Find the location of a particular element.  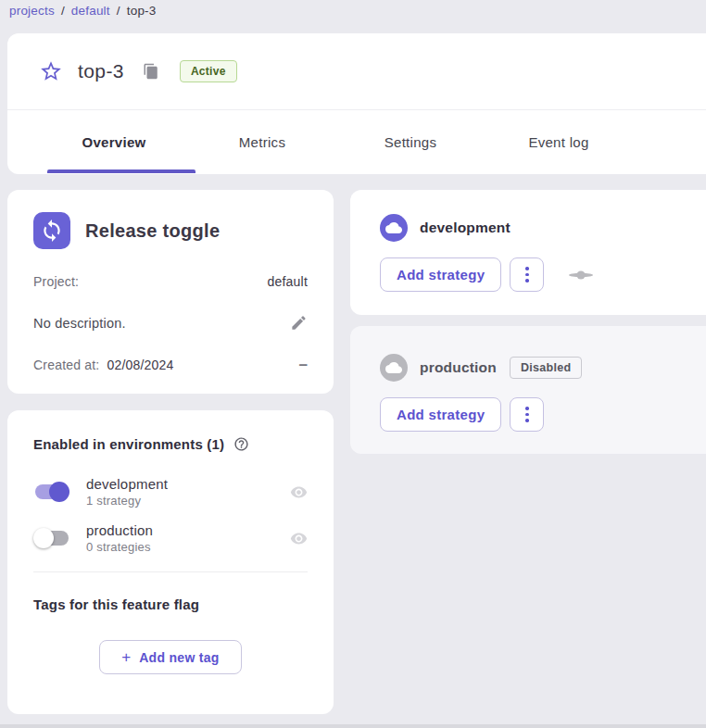

breadcrumb-link-projects: projects is located at coordinates (32, 11).